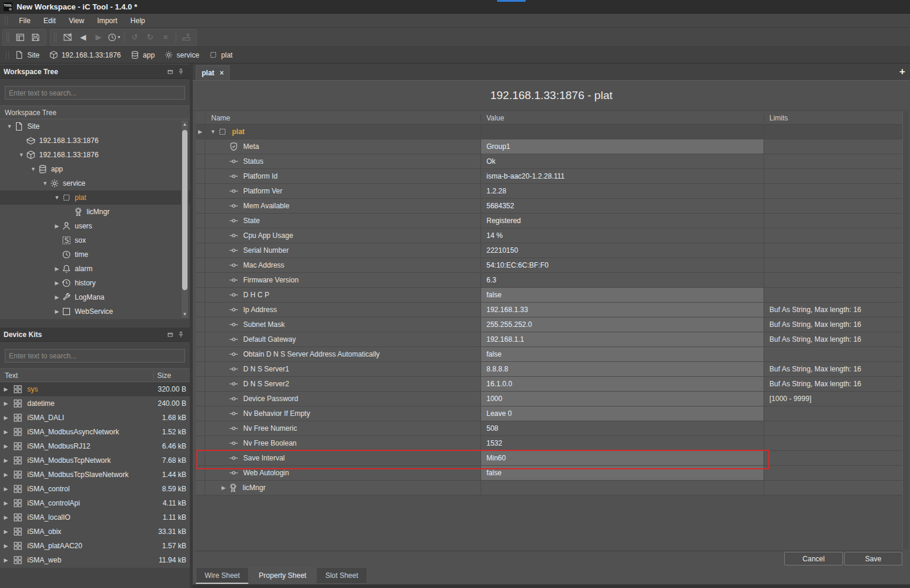 Image resolution: width=910 pixels, height=588 pixels. I want to click on property-row-status: StatusOk, so click(549, 161).